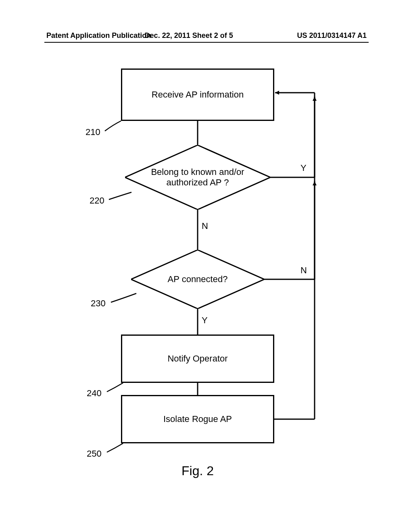  Describe the element at coordinates (198, 95) in the screenshot. I see `flow-step-label: Receive AP information` at that location.